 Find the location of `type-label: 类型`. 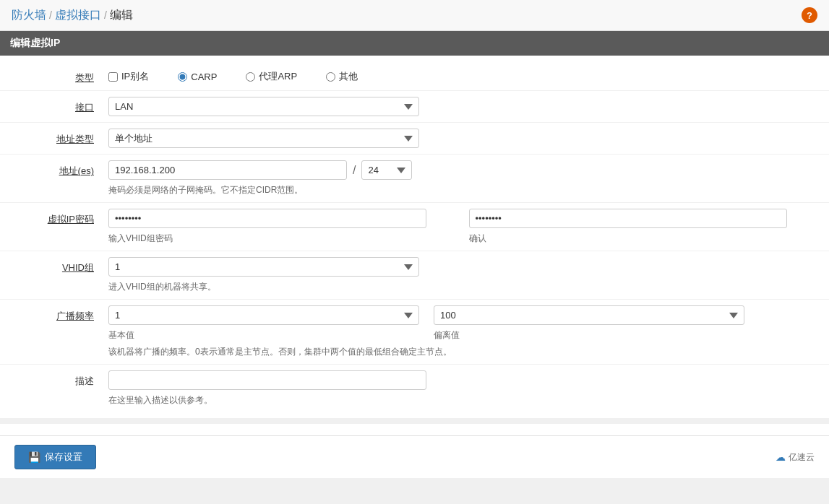

type-label: 类型 is located at coordinates (61, 76).